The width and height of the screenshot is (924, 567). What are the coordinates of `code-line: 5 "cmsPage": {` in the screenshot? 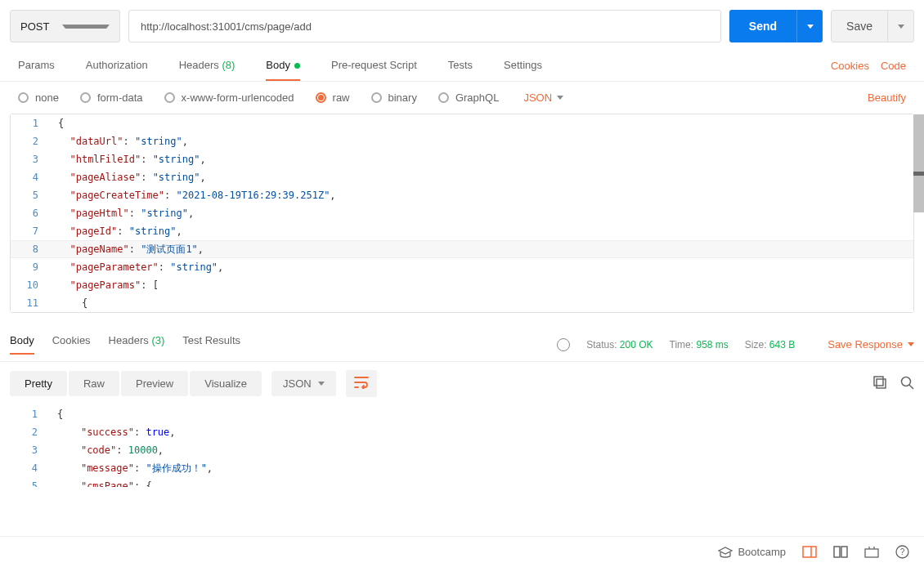 It's located at (462, 482).